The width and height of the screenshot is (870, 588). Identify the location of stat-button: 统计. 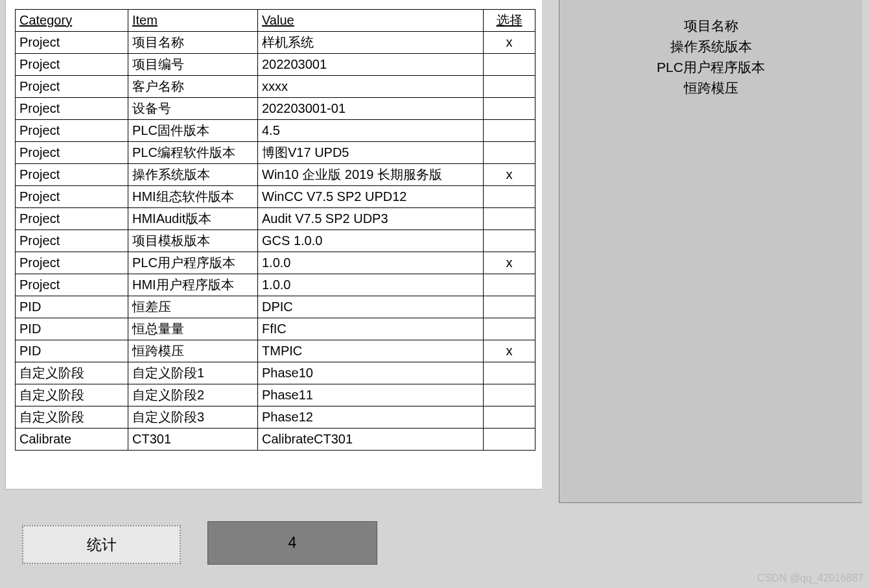
(101, 545).